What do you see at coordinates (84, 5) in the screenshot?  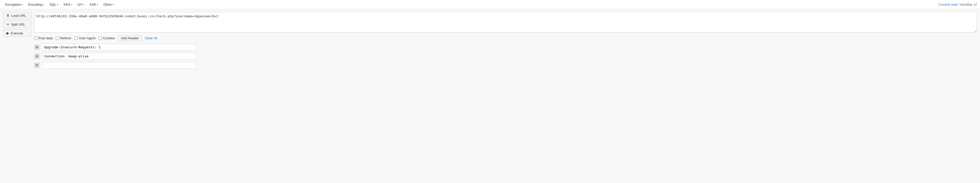 I see `lfi-chevron: ▾` at bounding box center [84, 5].